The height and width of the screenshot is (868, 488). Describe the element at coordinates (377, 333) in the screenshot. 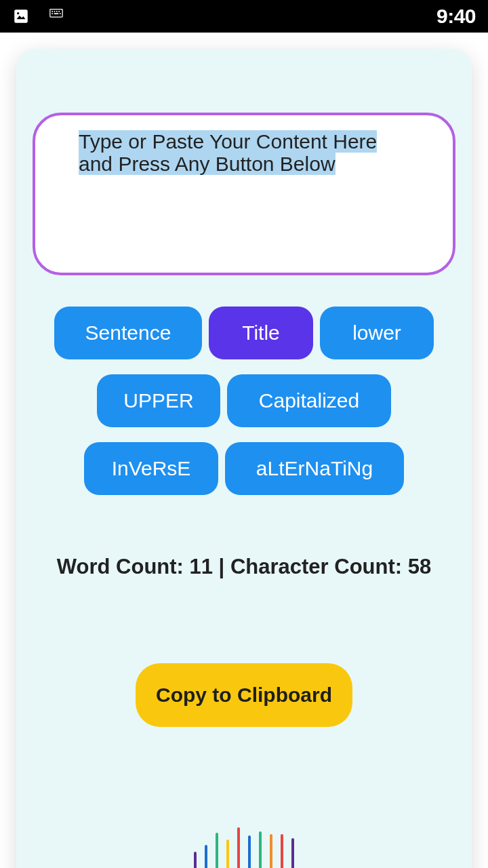

I see `lower-button: lower` at that location.